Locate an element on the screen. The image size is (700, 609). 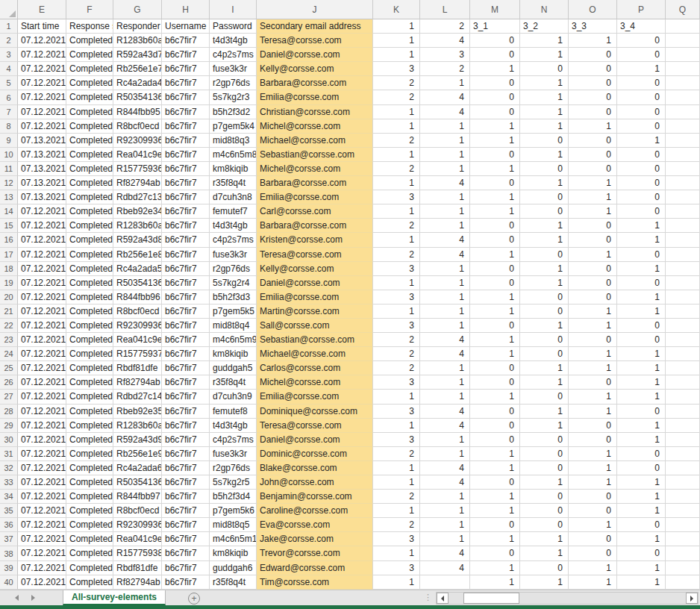
cell-O2: 1 is located at coordinates (593, 40).